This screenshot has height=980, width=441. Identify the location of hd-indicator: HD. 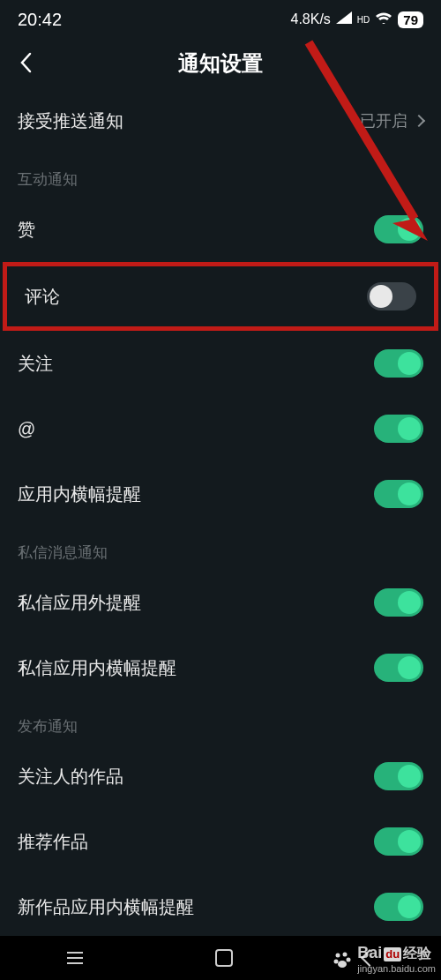
(363, 19).